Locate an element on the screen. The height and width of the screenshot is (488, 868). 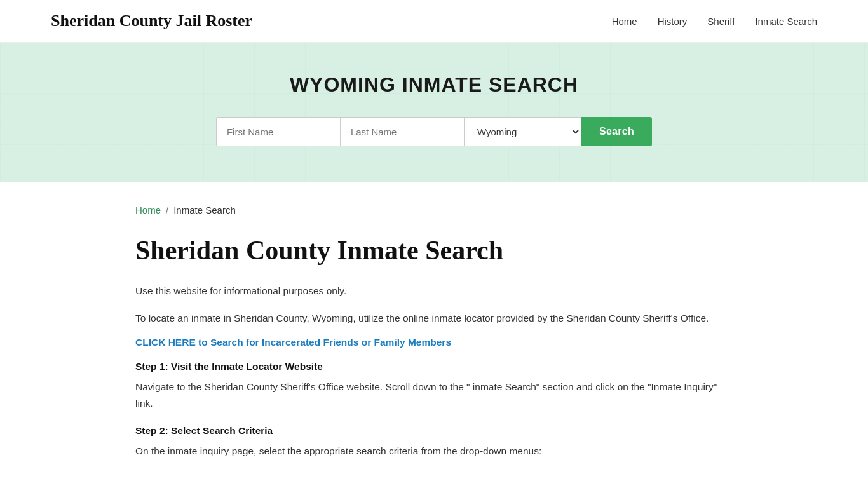
nav-inmate-search: Inmate Search is located at coordinates (786, 22).